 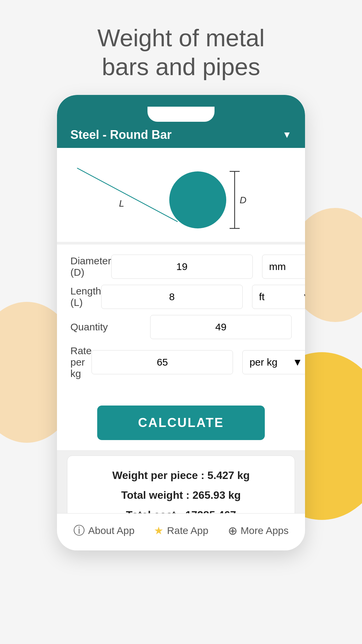 I want to click on diameter-input, so click(x=182, y=267).